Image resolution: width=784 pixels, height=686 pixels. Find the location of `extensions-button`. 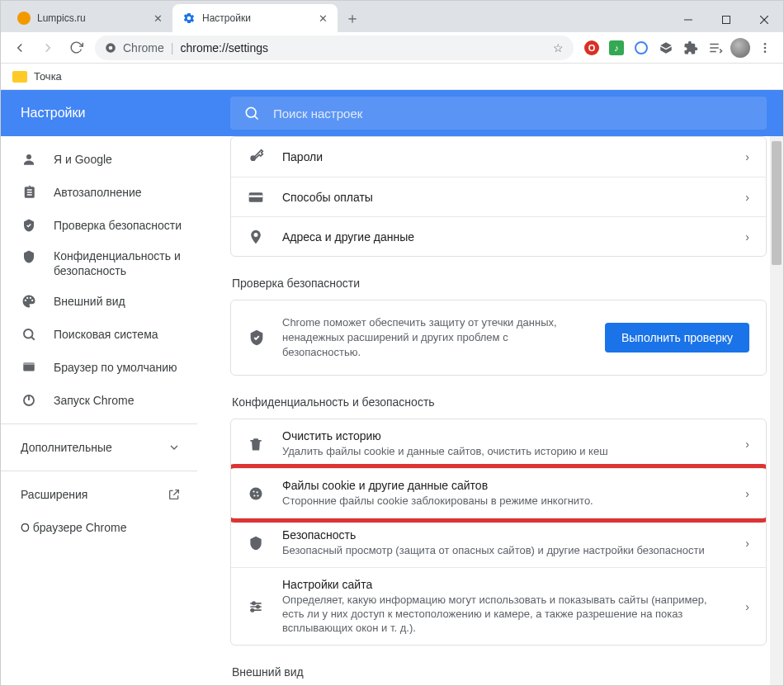

extensions-button is located at coordinates (691, 48).